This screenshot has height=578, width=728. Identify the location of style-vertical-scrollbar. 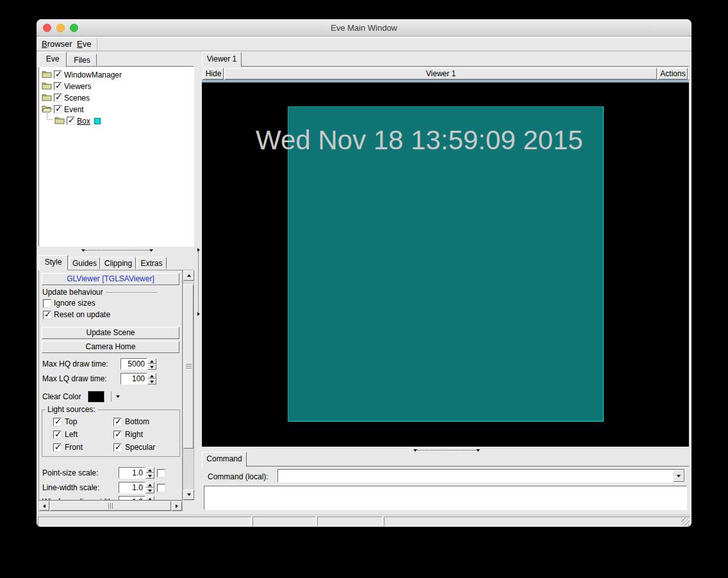
(188, 385).